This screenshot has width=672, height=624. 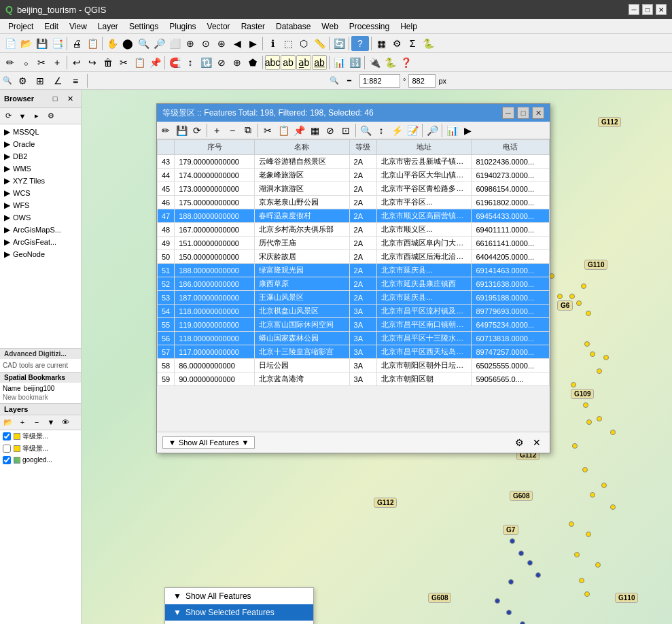 I want to click on menu-web: Web, so click(x=330, y=27).